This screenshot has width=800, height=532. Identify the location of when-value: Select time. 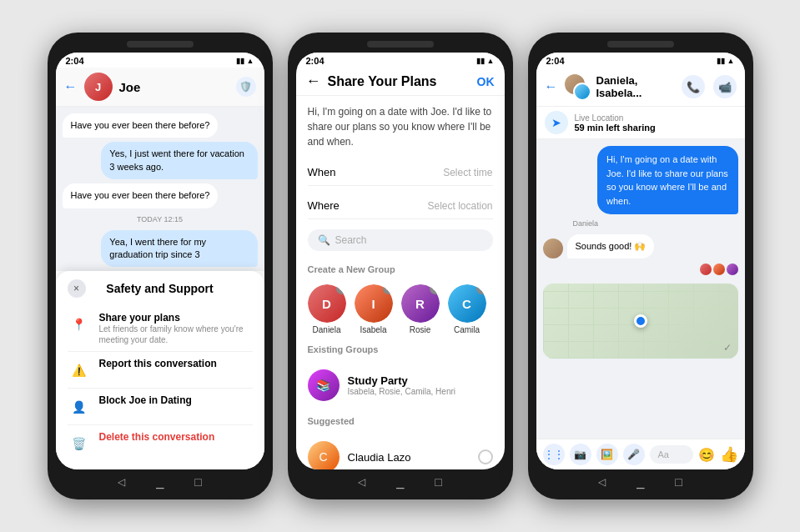
(467, 173).